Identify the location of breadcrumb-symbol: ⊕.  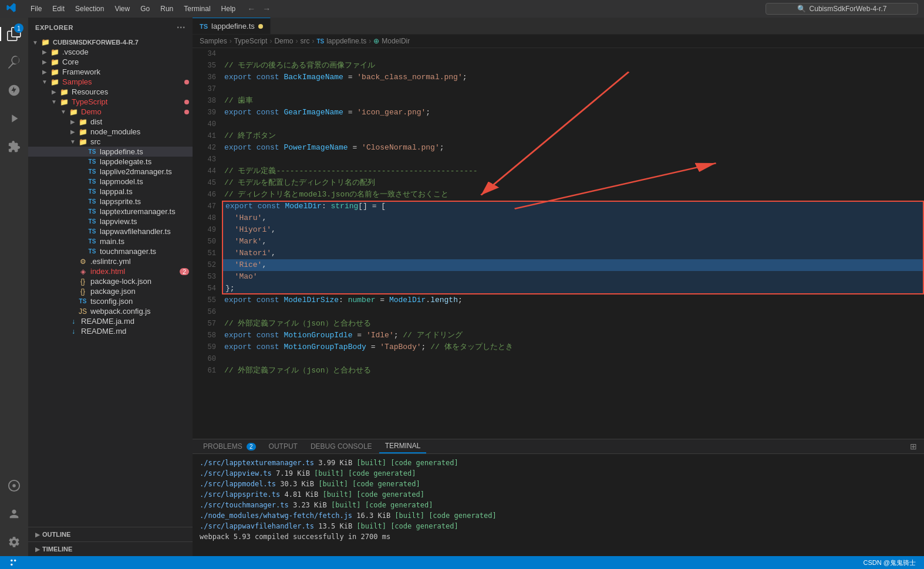
(376, 41).